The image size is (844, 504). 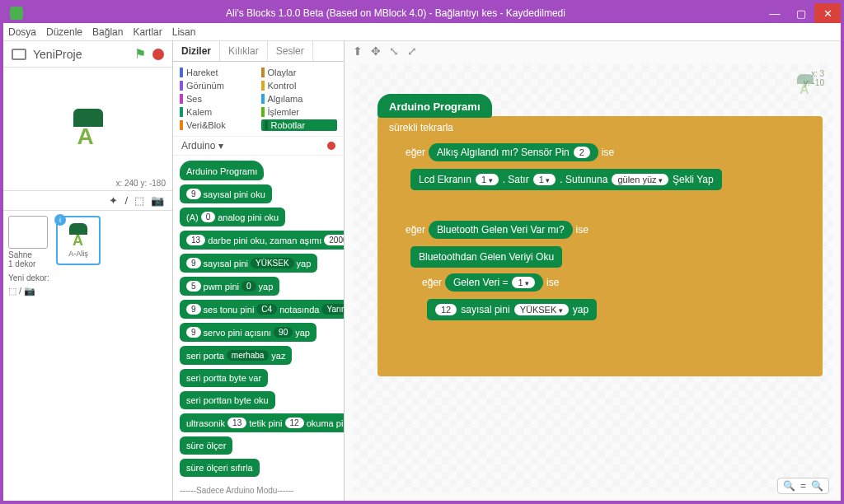 What do you see at coordinates (422, 13) in the screenshot?
I see `titlebar: Ali's Blocks 1.0.0 Beta (Based on MBlock…` at bounding box center [422, 13].